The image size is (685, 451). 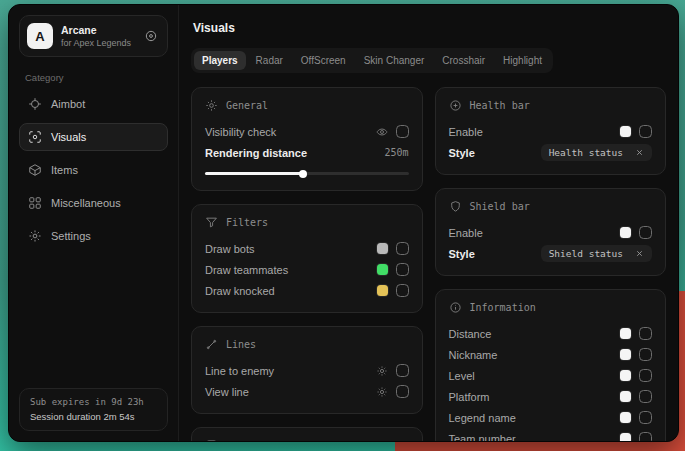 What do you see at coordinates (626, 396) in the screenshot?
I see `platform-color-swatch` at bounding box center [626, 396].